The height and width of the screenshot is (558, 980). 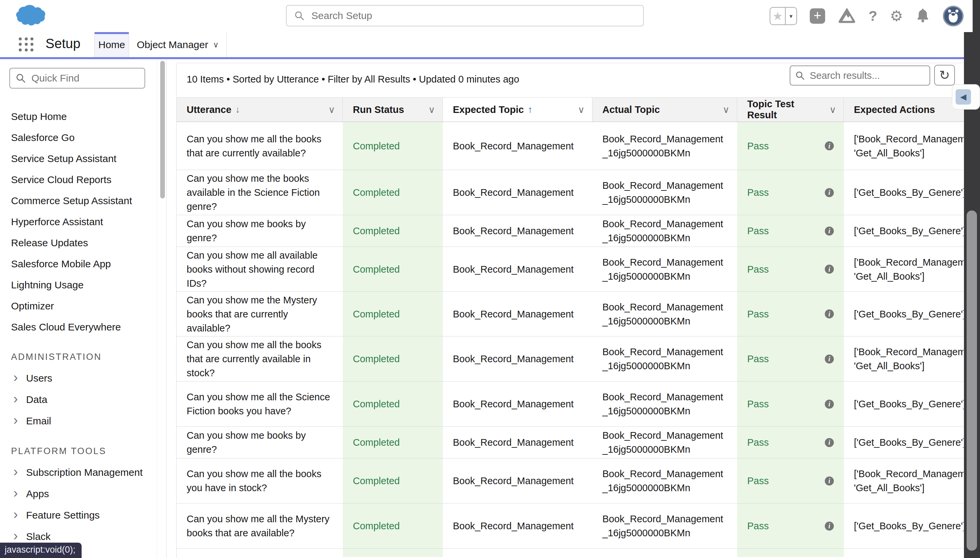 What do you see at coordinates (79, 306) in the screenshot?
I see `sidebar-item: Optimizer` at bounding box center [79, 306].